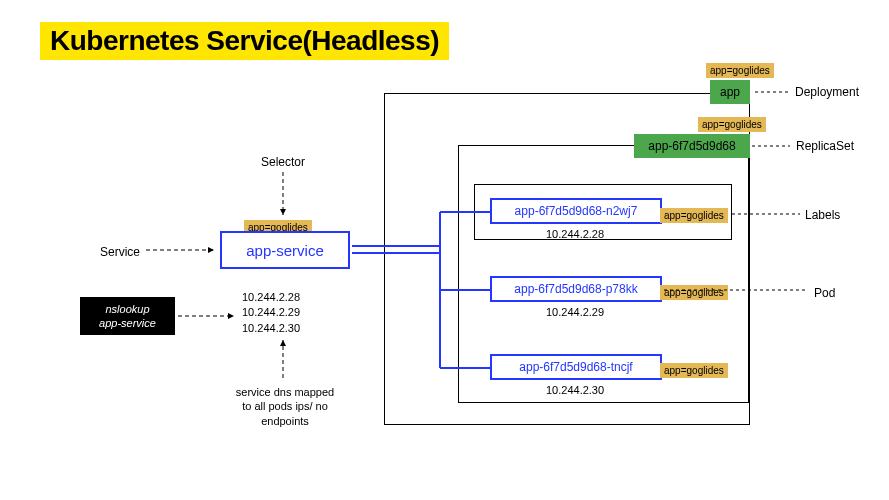  What do you see at coordinates (825, 146) in the screenshot?
I see `right-label-replicaset: ReplicaSet` at bounding box center [825, 146].